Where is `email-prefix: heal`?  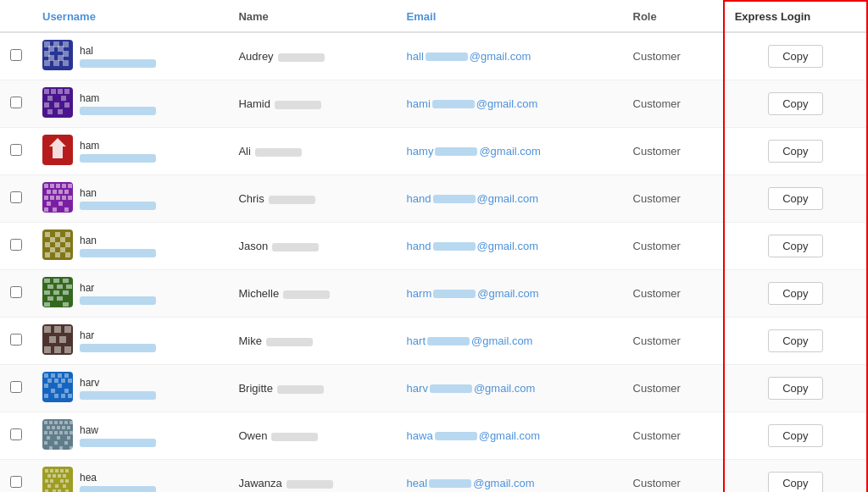
email-prefix: heal is located at coordinates (417, 483).